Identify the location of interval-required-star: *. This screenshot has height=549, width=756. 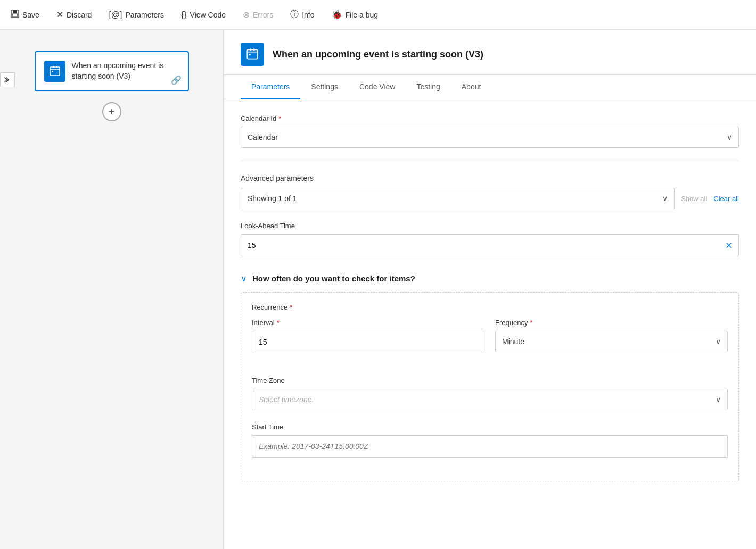
(278, 322).